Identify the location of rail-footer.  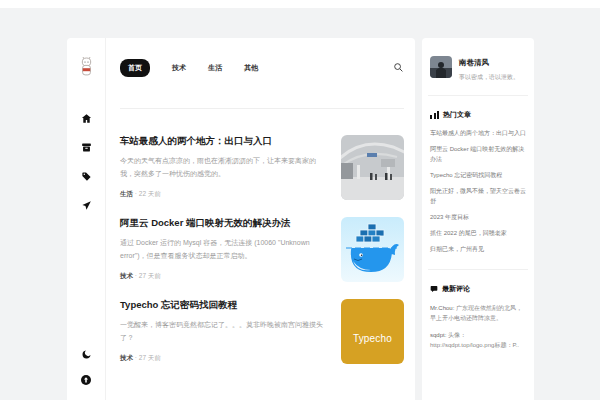
(86, 367).